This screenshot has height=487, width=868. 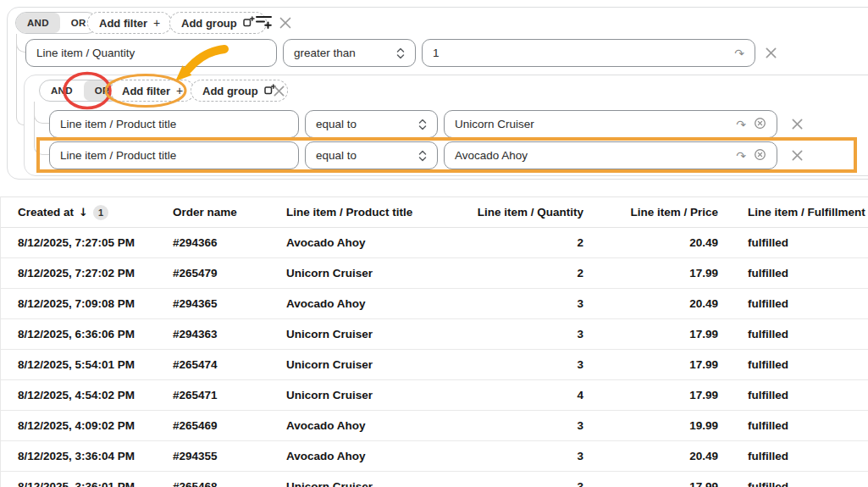 What do you see at coordinates (95, 395) in the screenshot?
I see `cell-created-at: 8/12/2025, 4:54:02 PM` at bounding box center [95, 395].